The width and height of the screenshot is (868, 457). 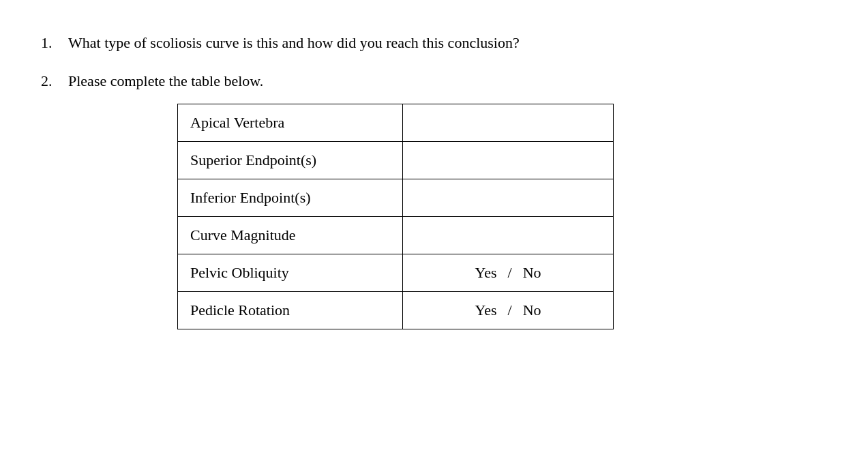 What do you see at coordinates (395, 198) in the screenshot?
I see `table-row: Inferior Endpoint(s)` at bounding box center [395, 198].